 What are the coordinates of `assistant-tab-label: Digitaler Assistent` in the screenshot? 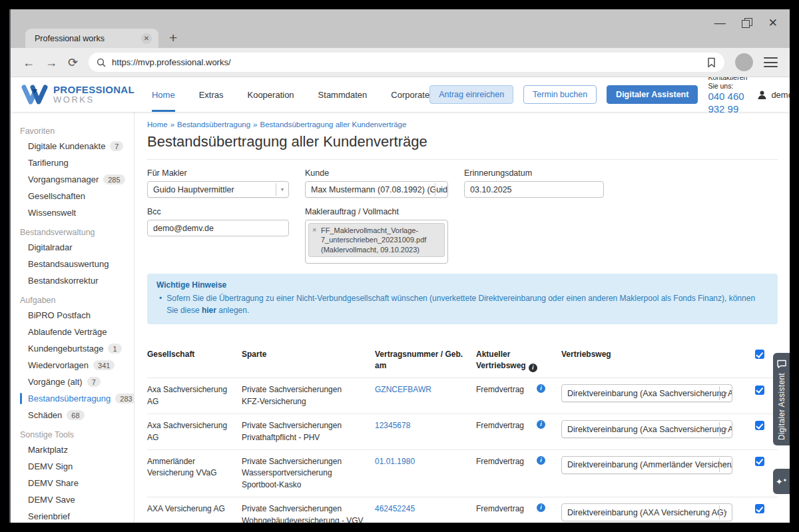 It's located at (782, 406).